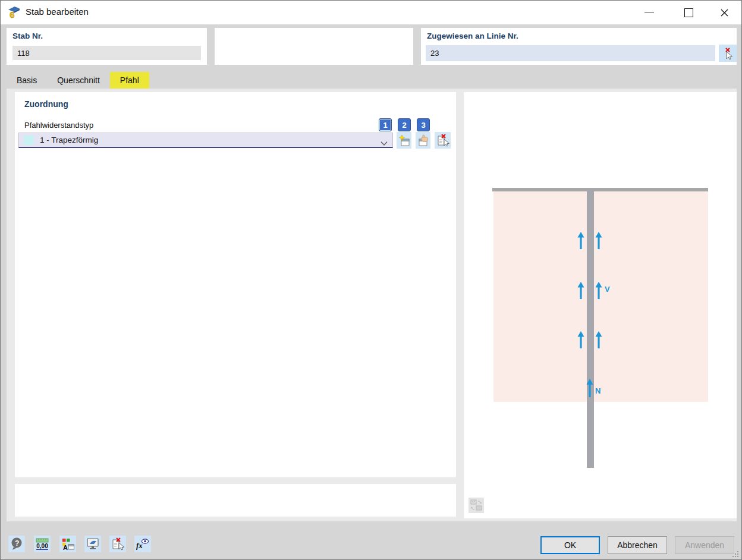 The image size is (742, 560). Describe the element at coordinates (442, 140) in the screenshot. I see `deselect-type-button` at that location.